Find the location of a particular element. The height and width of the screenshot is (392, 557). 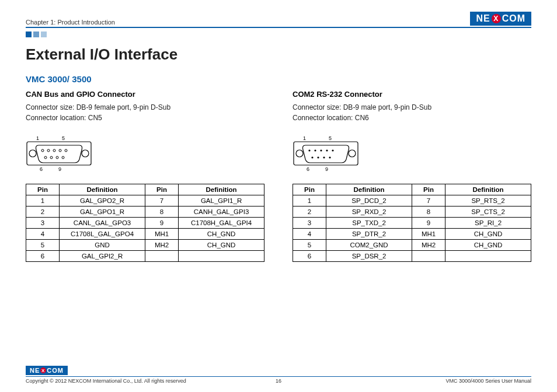

th-def2: Definition is located at coordinates (222, 190).